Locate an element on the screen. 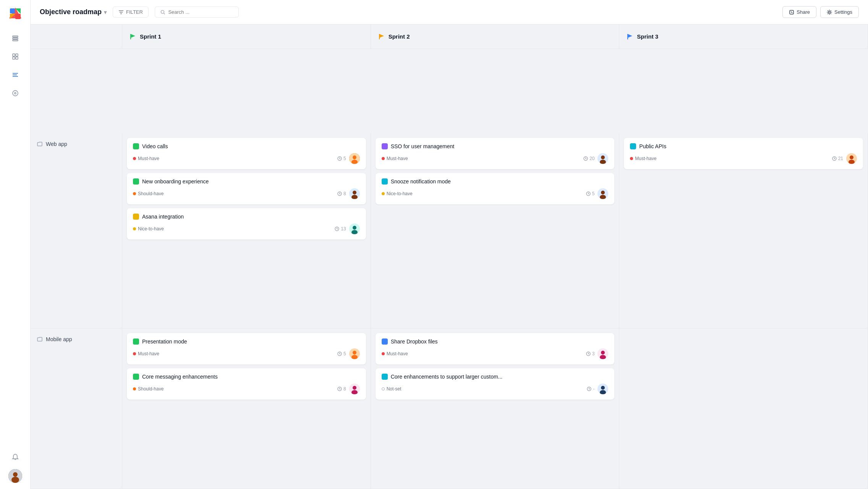 Image resolution: width=868 pixels, height=489 pixels. card-sso: SSO for user management Must-have 20 is located at coordinates (495, 154).